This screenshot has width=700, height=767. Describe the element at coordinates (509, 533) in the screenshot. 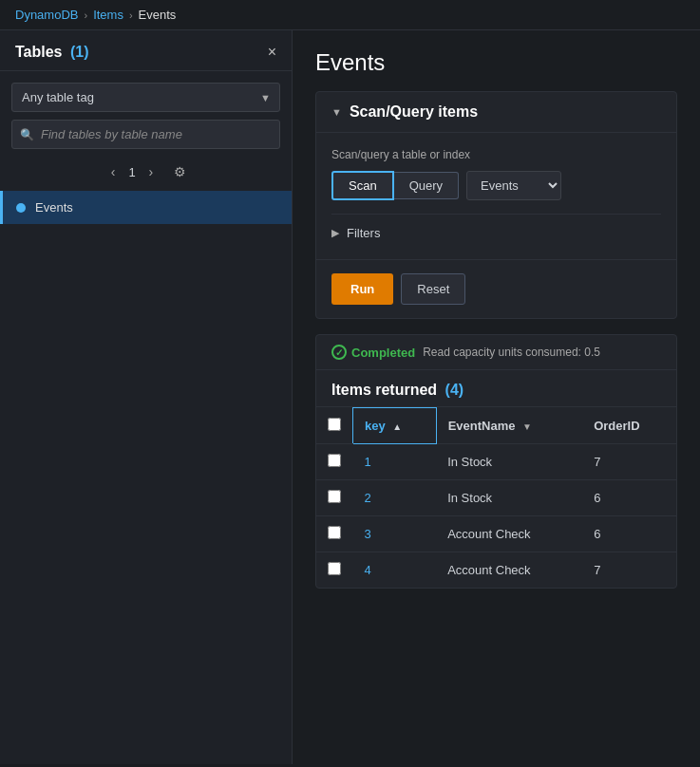

I see `row-eventname-3: Account Check` at that location.